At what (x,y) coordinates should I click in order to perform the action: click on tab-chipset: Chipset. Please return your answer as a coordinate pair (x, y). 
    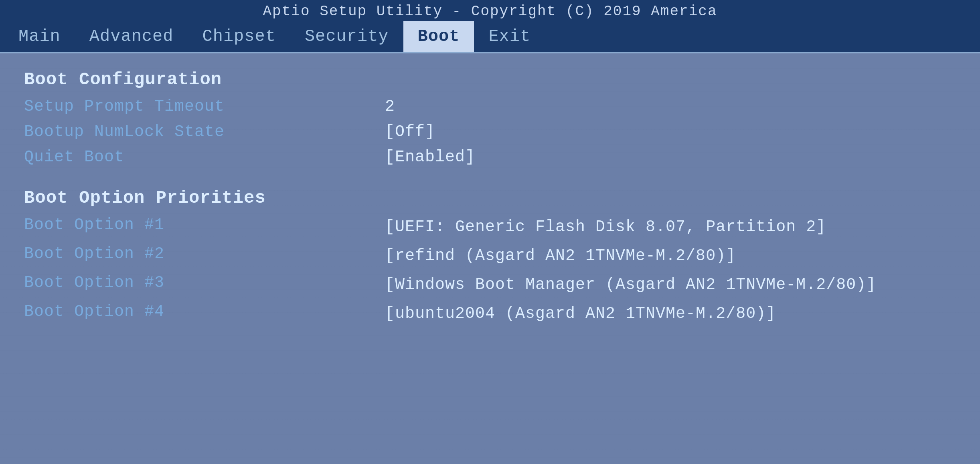
    Looking at the image, I should click on (239, 37).